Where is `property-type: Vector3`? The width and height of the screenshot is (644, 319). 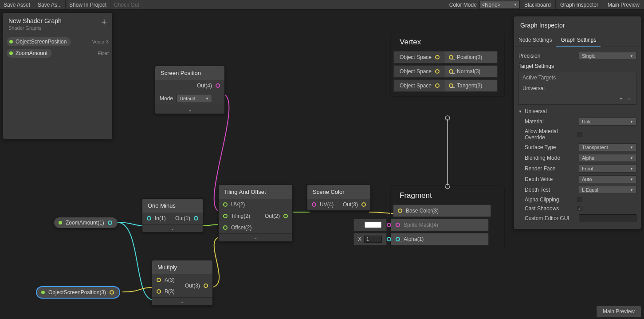
property-type: Vector3 is located at coordinates (100, 42).